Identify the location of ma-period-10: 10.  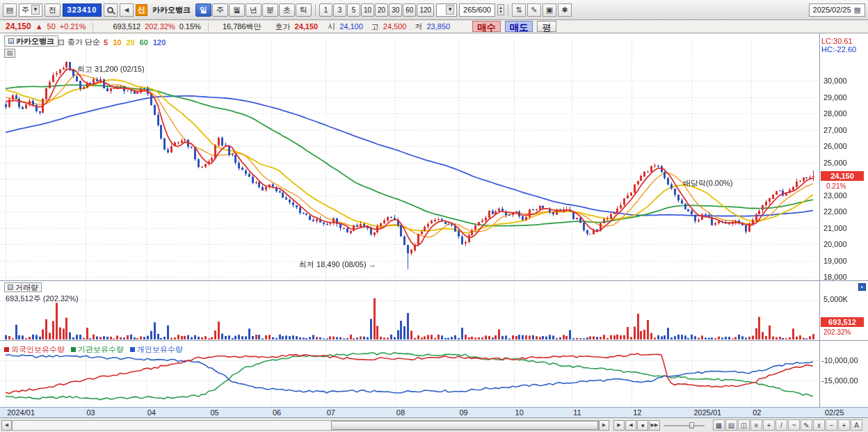
(117, 42).